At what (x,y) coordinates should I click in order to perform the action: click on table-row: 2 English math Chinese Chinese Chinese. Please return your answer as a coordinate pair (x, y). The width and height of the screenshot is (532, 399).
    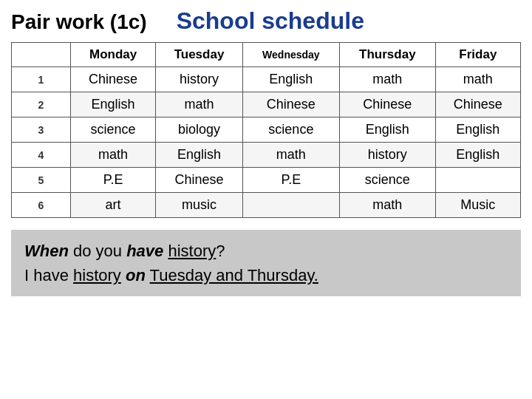
    Looking at the image, I should click on (266, 105).